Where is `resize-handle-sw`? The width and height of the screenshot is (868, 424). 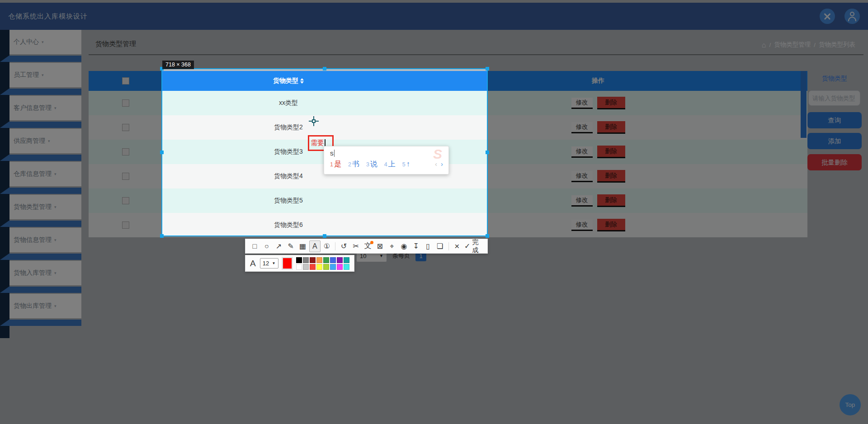 resize-handle-sw is located at coordinates (162, 236).